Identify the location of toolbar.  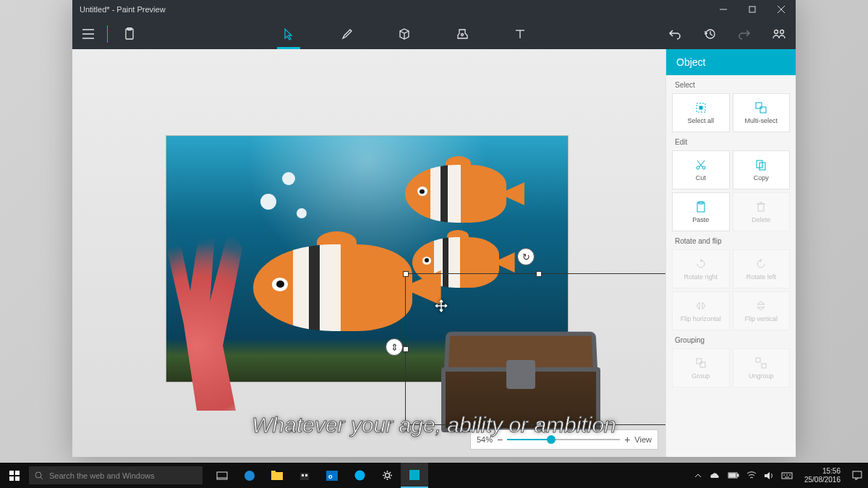
(434, 34).